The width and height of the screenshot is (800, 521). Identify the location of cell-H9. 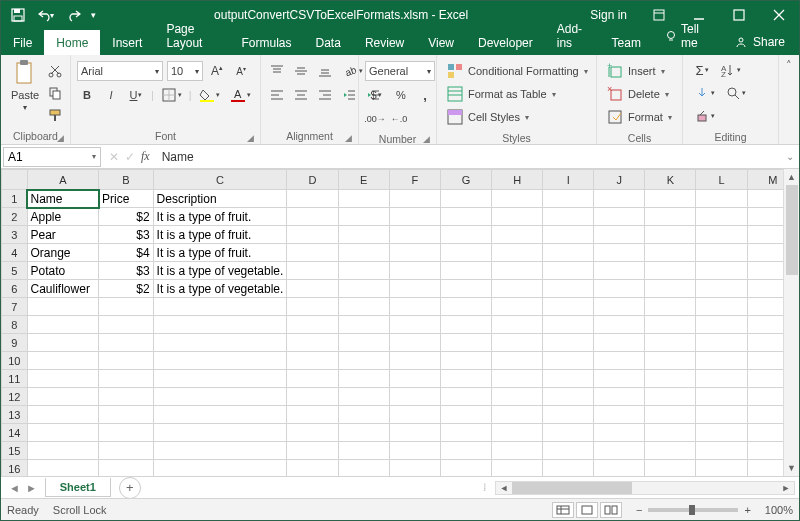
(518, 343).